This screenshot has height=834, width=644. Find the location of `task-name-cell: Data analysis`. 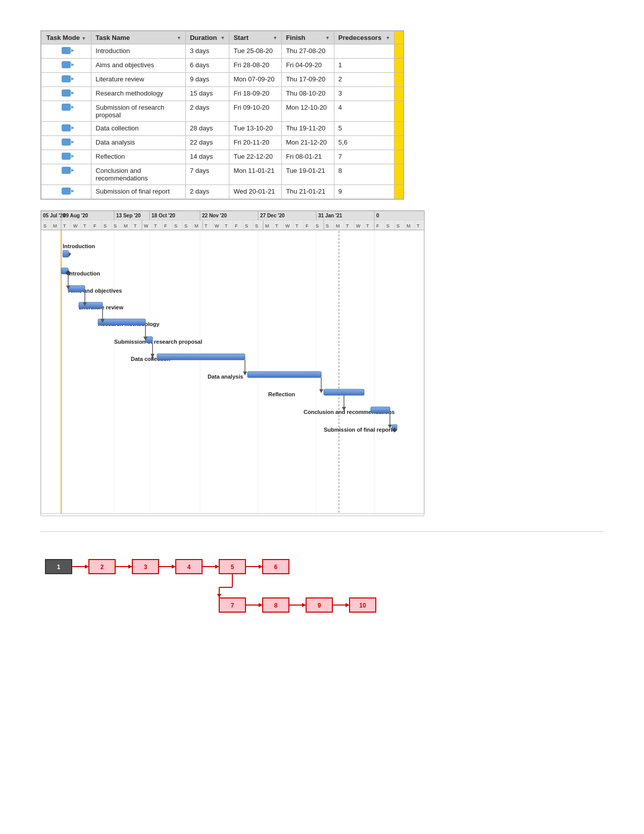

task-name-cell: Data analysis is located at coordinates (138, 143).